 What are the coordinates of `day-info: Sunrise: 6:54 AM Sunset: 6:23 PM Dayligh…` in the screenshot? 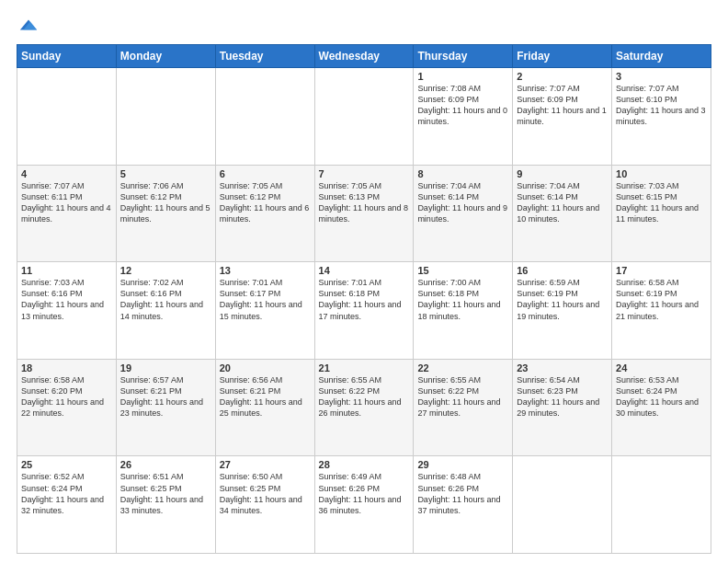 It's located at (563, 397).